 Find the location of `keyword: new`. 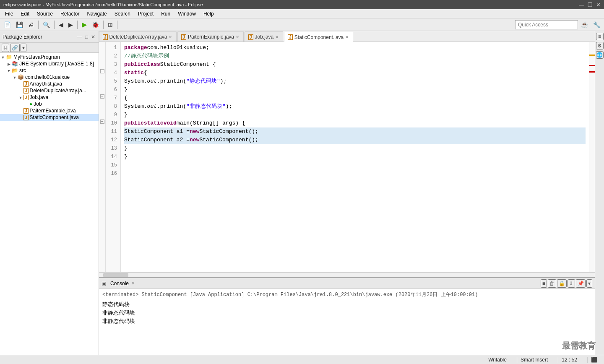

keyword: new is located at coordinates (195, 140).